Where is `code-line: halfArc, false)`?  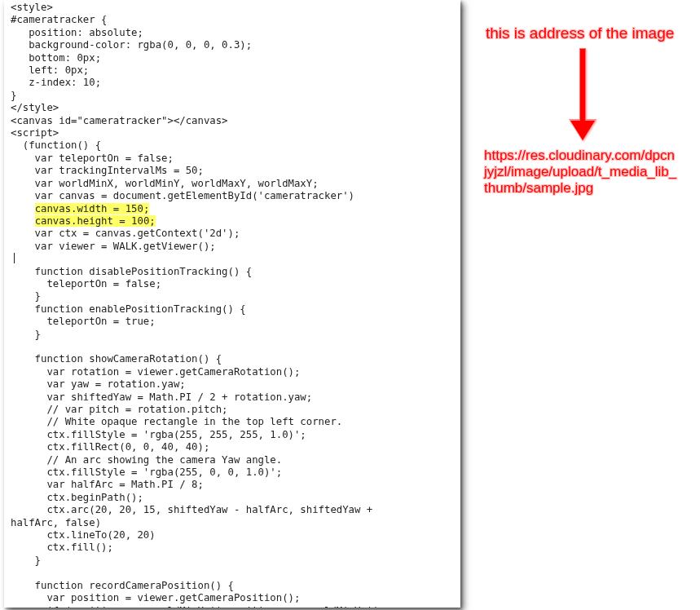
code-line: halfArc, false) is located at coordinates (55, 523).